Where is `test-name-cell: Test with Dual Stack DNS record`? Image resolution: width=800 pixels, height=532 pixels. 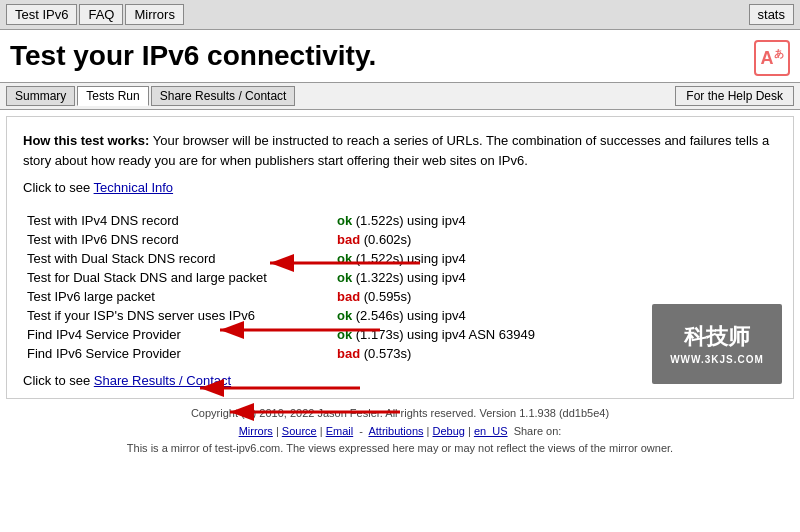
test-name-cell: Test with Dual Stack DNS record is located at coordinates (178, 258).